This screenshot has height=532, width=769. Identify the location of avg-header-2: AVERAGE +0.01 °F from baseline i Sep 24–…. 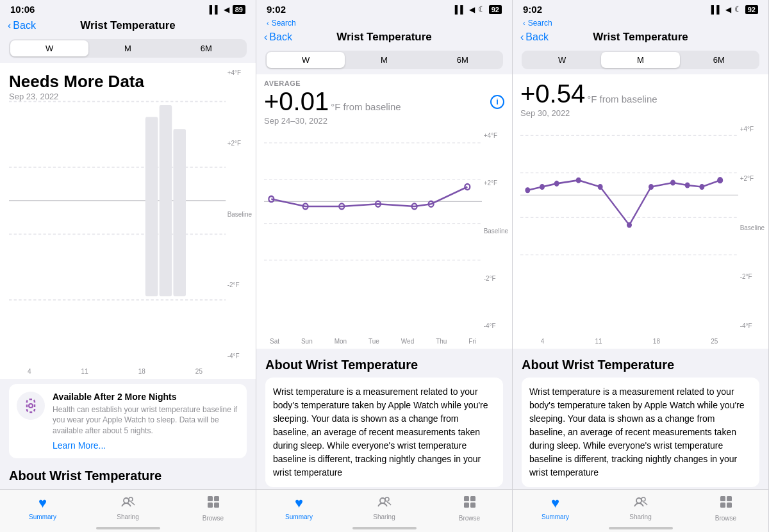
(384, 103).